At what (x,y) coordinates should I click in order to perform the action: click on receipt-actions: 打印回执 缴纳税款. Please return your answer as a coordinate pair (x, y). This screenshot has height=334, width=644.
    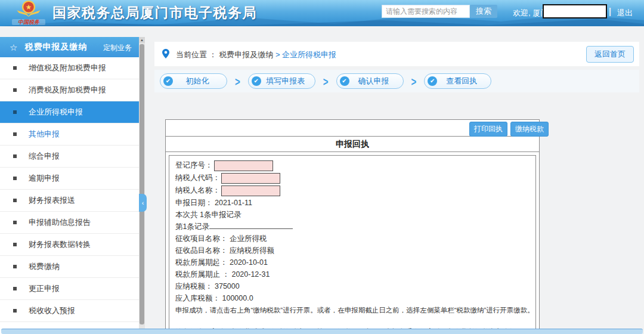
    Looking at the image, I should click on (509, 129).